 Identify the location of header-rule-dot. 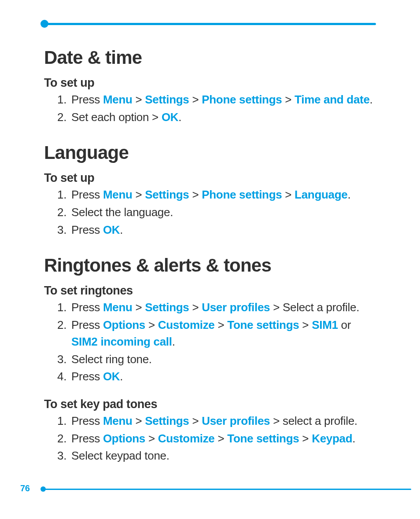
(44, 24).